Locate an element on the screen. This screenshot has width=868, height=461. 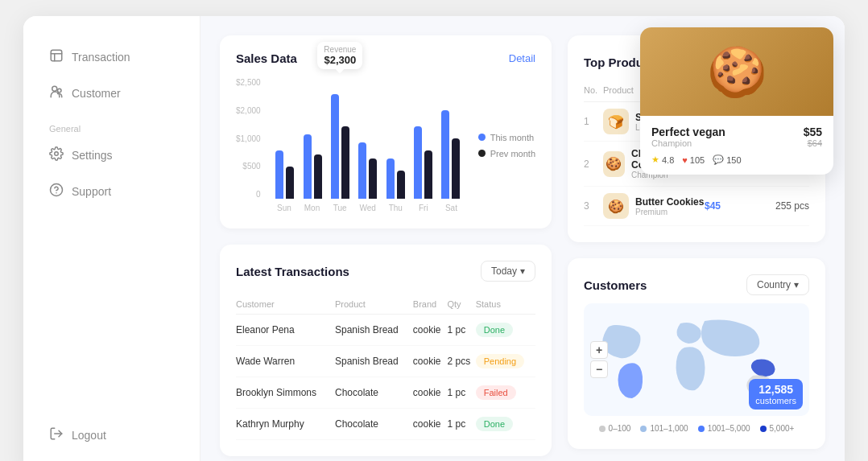
legend-label: 1001–5,000 is located at coordinates (730, 428).